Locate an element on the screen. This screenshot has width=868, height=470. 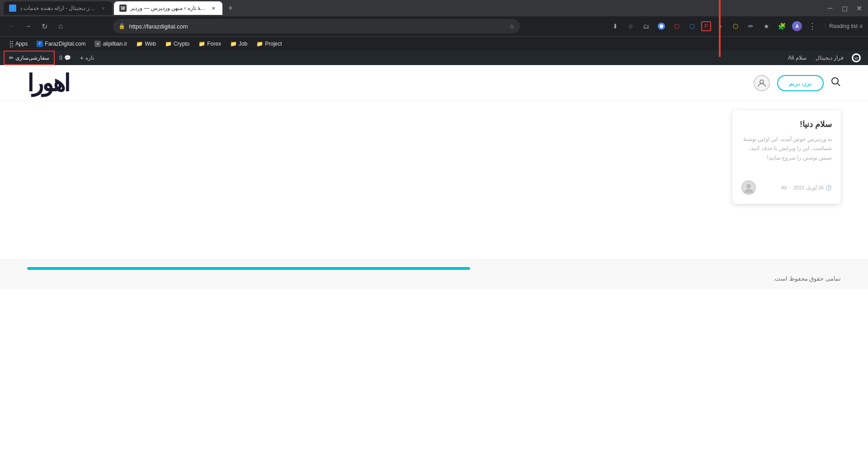
bookmark-crypto: 📁 Crypto is located at coordinates (177, 44).